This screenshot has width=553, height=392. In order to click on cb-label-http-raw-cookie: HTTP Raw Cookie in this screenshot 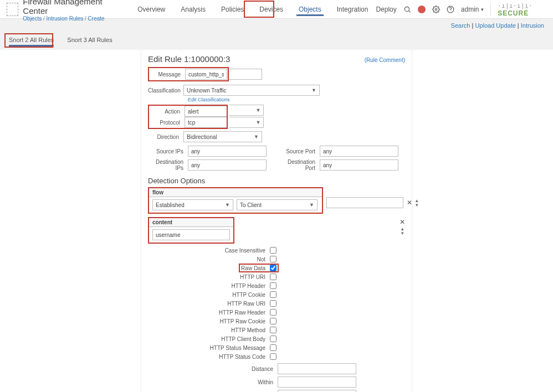, I will do `click(243, 321)`.